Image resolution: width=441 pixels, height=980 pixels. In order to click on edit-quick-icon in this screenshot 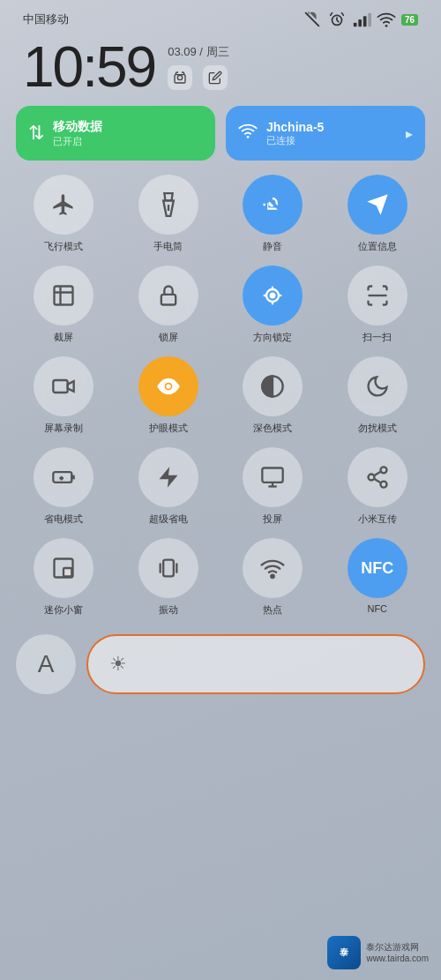, I will do `click(215, 78)`.